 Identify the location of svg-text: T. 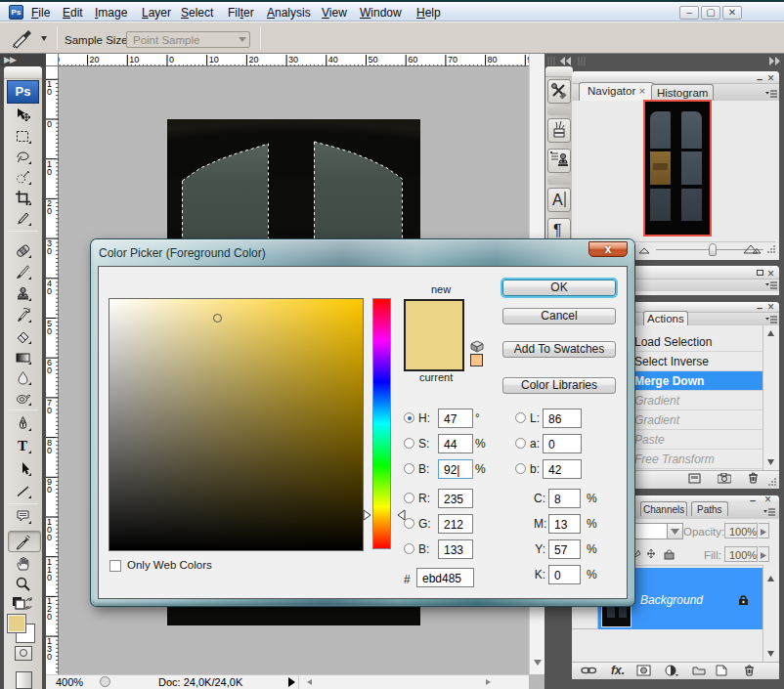
(22, 446).